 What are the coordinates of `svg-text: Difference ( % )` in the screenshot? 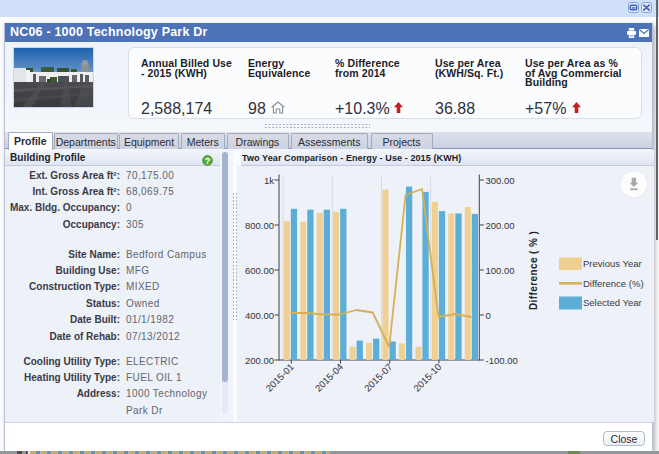 It's located at (534, 270).